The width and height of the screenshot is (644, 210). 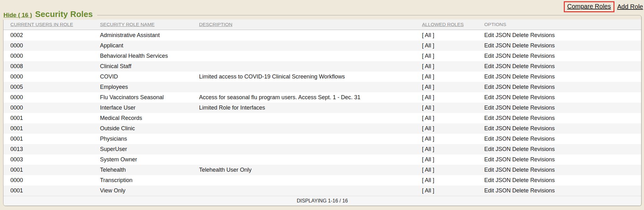 I want to click on hide-toggle-link: Hide ( 16 ), so click(x=18, y=15).